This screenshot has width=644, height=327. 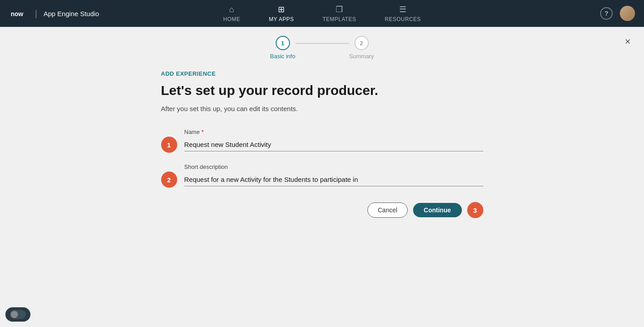 What do you see at coordinates (322, 43) in the screenshot?
I see `step-connector` at bounding box center [322, 43].